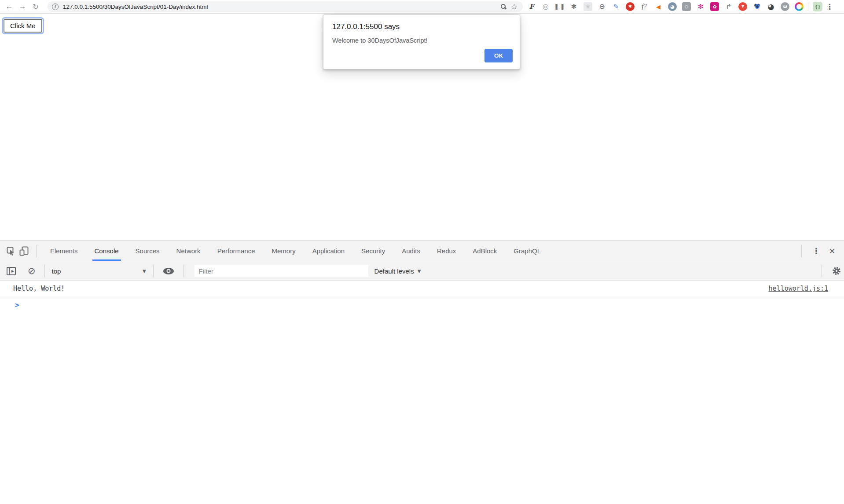 Image resolution: width=844 pixels, height=504 pixels. Describe the element at coordinates (99, 271) in the screenshot. I see `javascript-context-dropdown: top ▼` at that location.